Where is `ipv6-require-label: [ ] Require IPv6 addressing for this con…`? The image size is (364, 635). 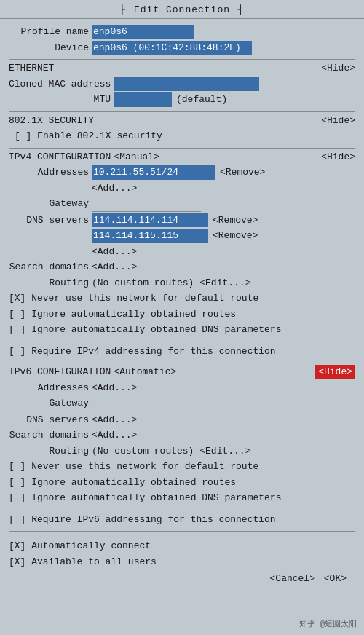
ipv6-require-label: [ ] Require IPv6 addressing for this con… is located at coordinates (143, 520).